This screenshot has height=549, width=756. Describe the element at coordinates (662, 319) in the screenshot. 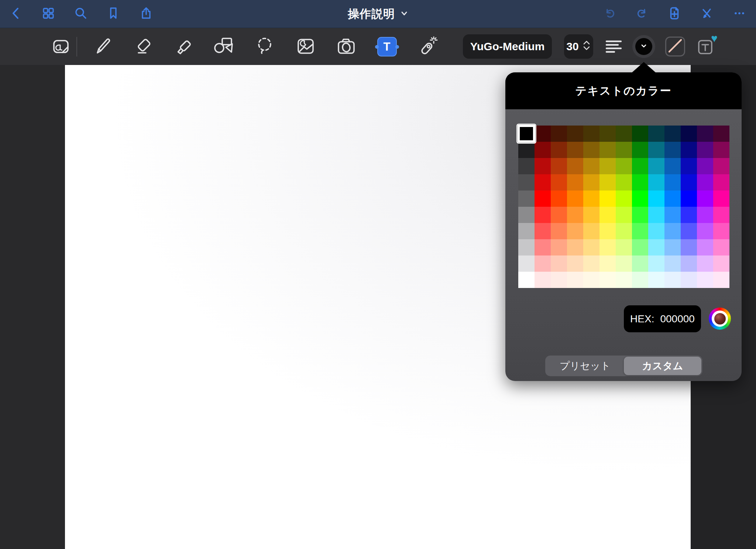

I see `hex-input: HEX: 000000` at that location.